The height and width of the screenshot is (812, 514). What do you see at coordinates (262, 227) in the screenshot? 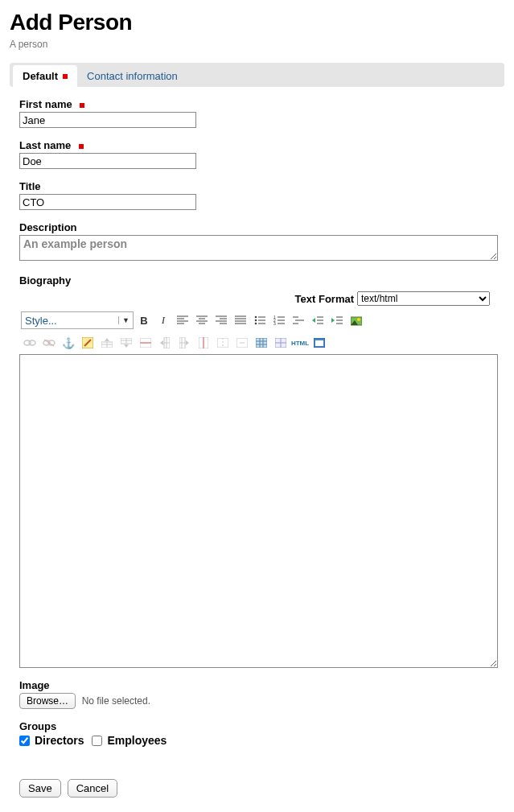
I see `description-label: Description` at bounding box center [262, 227].